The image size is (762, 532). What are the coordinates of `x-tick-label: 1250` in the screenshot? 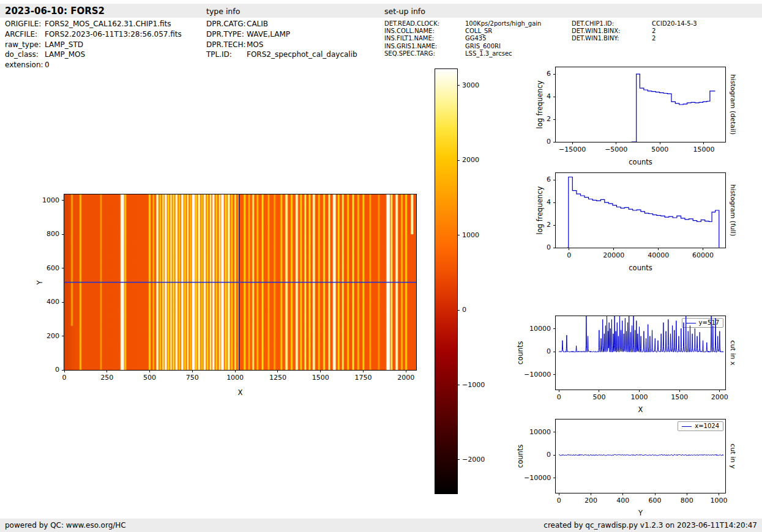 It's located at (278, 378).